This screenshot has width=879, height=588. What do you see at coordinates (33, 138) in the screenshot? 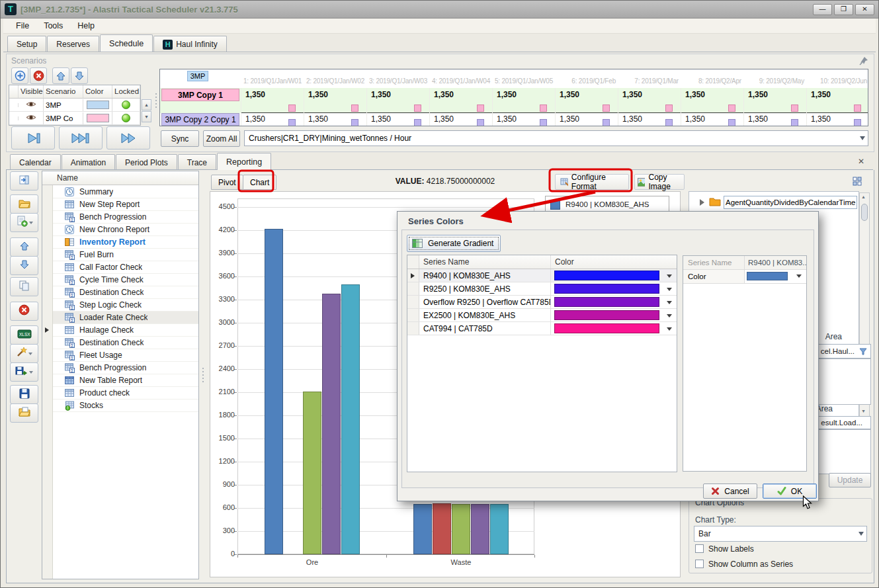
I see `step-forward-button` at bounding box center [33, 138].